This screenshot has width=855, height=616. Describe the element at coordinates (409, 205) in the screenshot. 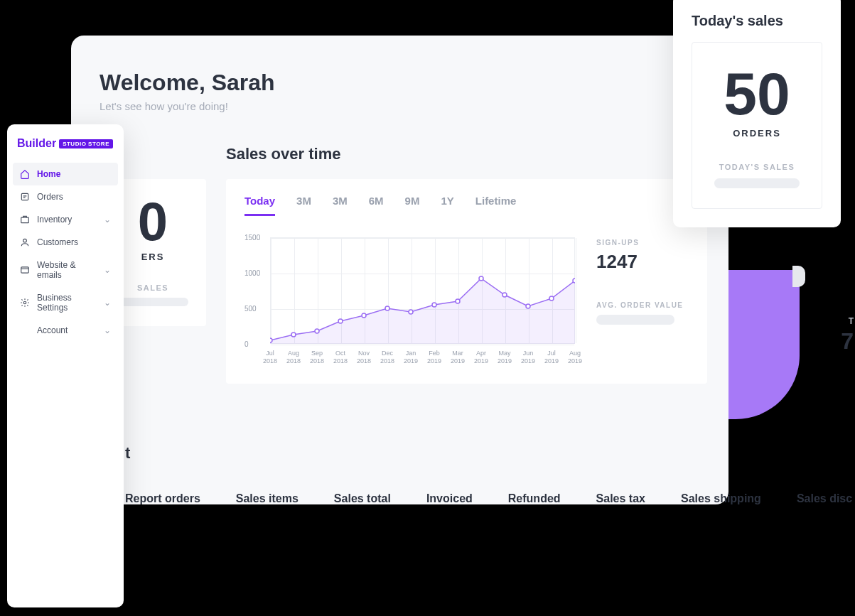

I see `chart-range-tabs: Today 3M 3M 6M 9M 1Y Lifetime` at that location.